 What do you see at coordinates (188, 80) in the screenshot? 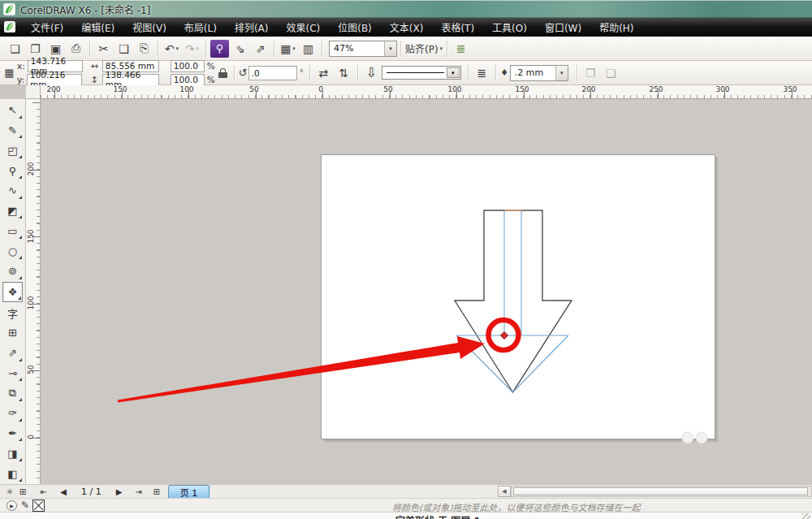
I see `scale-y-field: 100.0` at bounding box center [188, 80].